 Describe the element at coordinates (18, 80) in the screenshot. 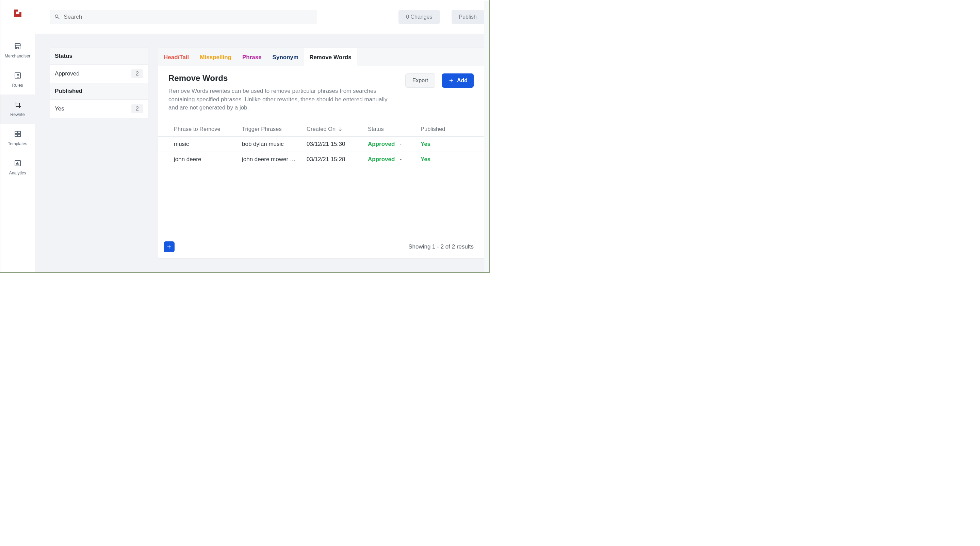

I see `sidebar-item-rules: Rules` at that location.